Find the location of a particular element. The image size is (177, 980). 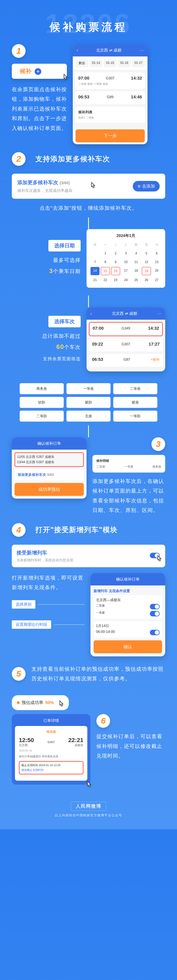

step-1-number: 1 is located at coordinates (19, 51).